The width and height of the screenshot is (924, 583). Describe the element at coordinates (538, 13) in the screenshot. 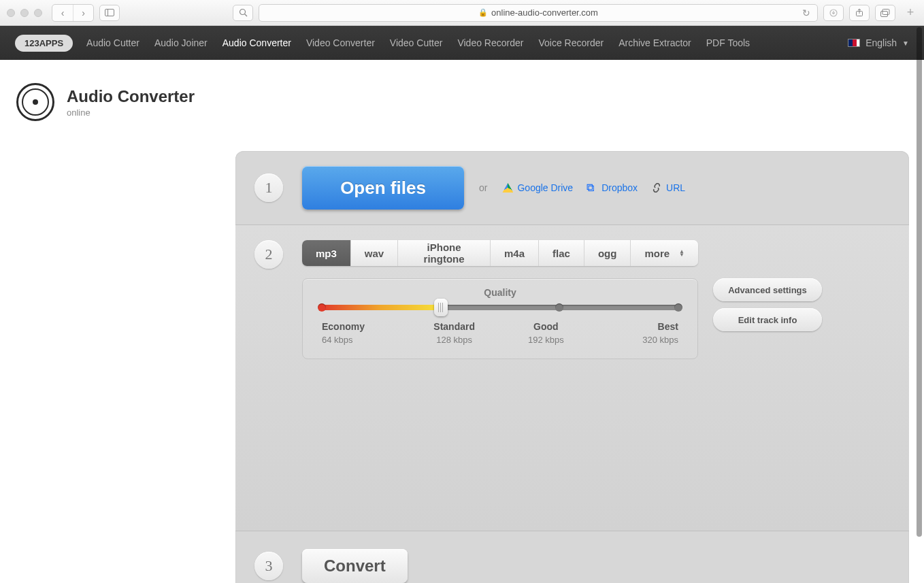

I see `address-bar: 🔒 online-audio-converter.com ↻` at that location.